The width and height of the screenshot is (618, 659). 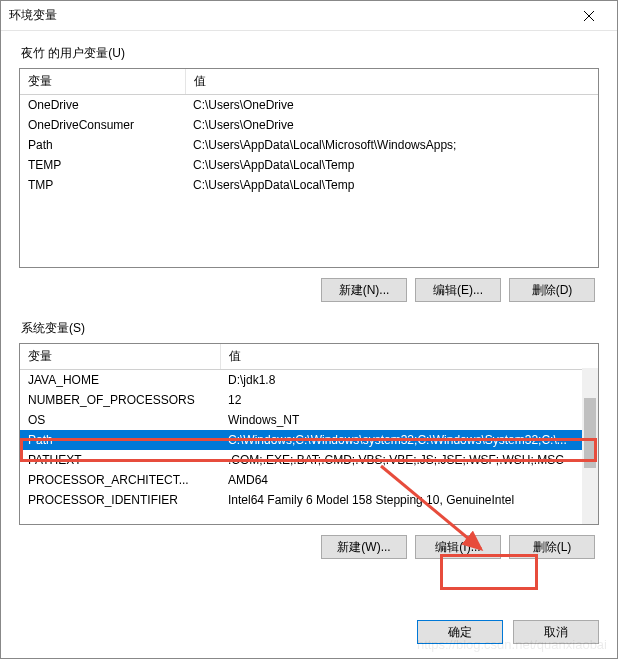 I want to click on table-row: OneDriveConsumerC:\Users\OneDrive, so click(x=309, y=125).